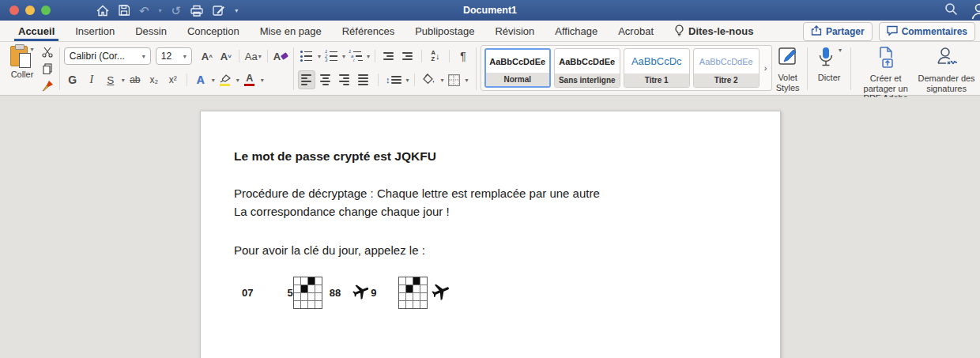 Image resolution: width=980 pixels, height=358 pixels. Describe the element at coordinates (657, 68) in the screenshot. I see `style-titre-1: AaBbCcDc Titre 1` at that location.